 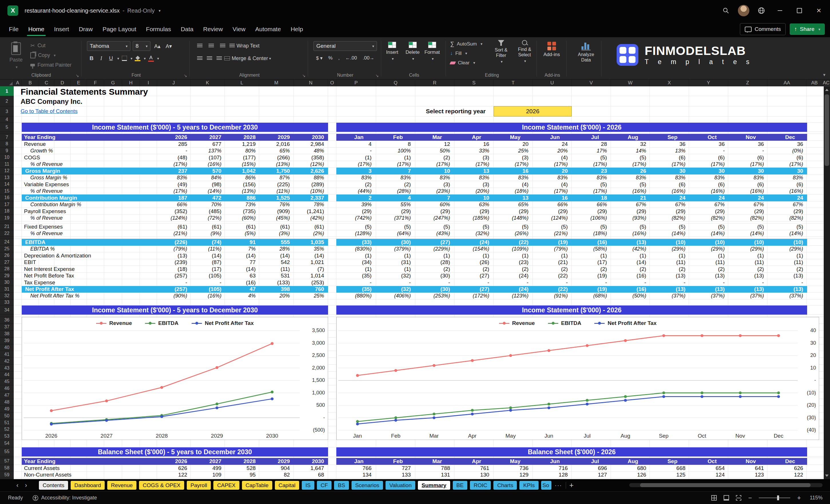 What do you see at coordinates (356, 158) in the screenshot?
I see `table-cell: (1)` at bounding box center [356, 158].